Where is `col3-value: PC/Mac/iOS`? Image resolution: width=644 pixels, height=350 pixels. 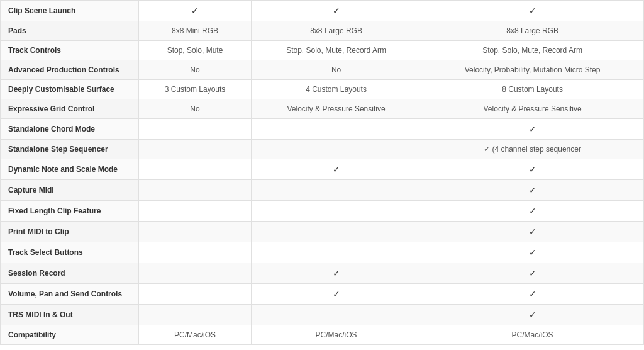
col3-value: PC/Mac/iOS is located at coordinates (533, 335).